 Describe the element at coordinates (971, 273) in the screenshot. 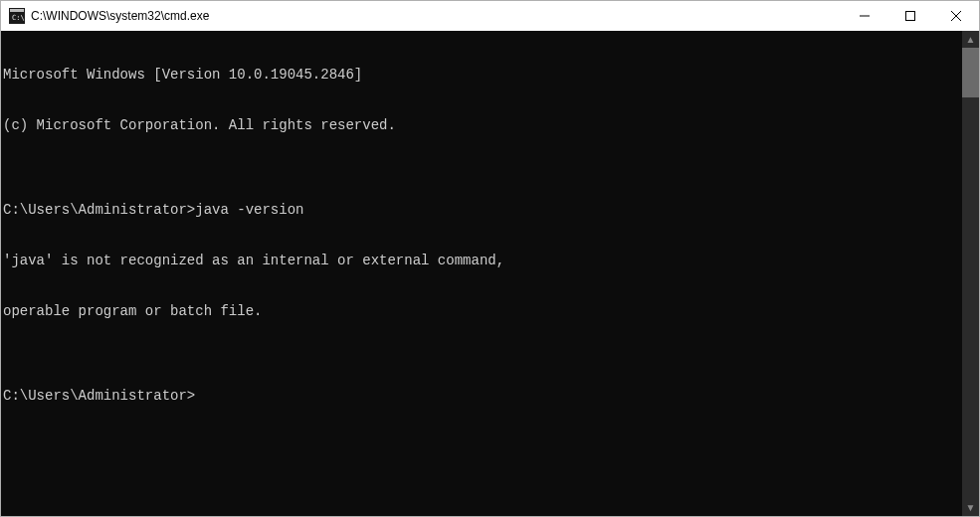

I see `vertical-scrollbar: ▲ ▼` at that location.